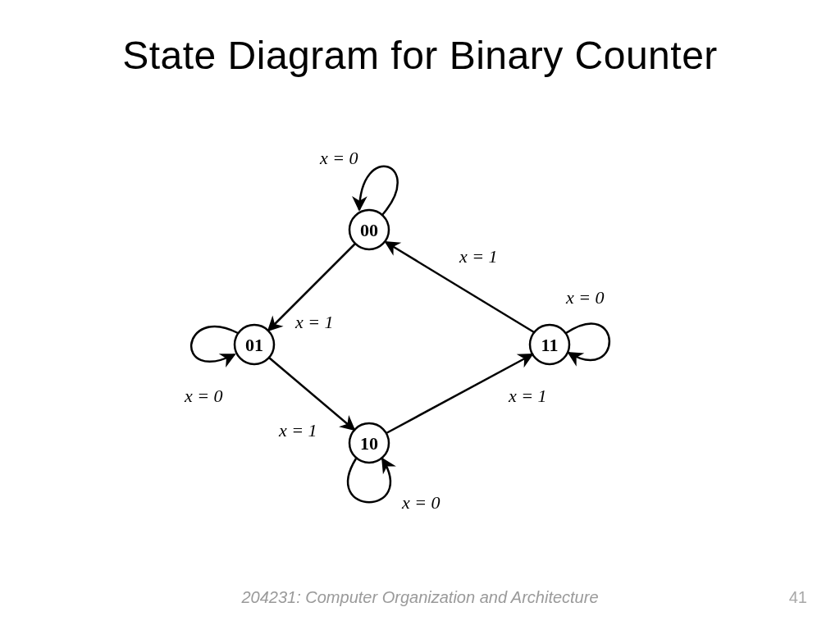 This screenshot has width=840, height=630. I want to click on state-00-label: 00, so click(369, 230).